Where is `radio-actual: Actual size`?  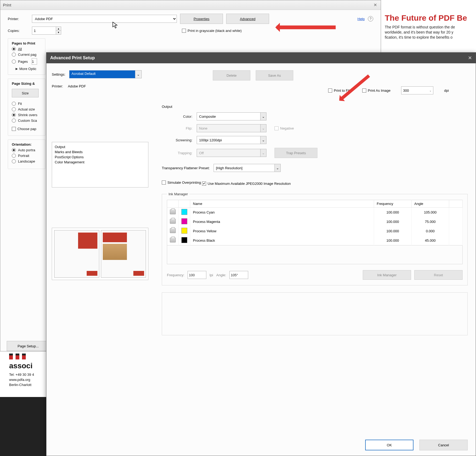
radio-actual: Actual size is located at coordinates (27, 109).